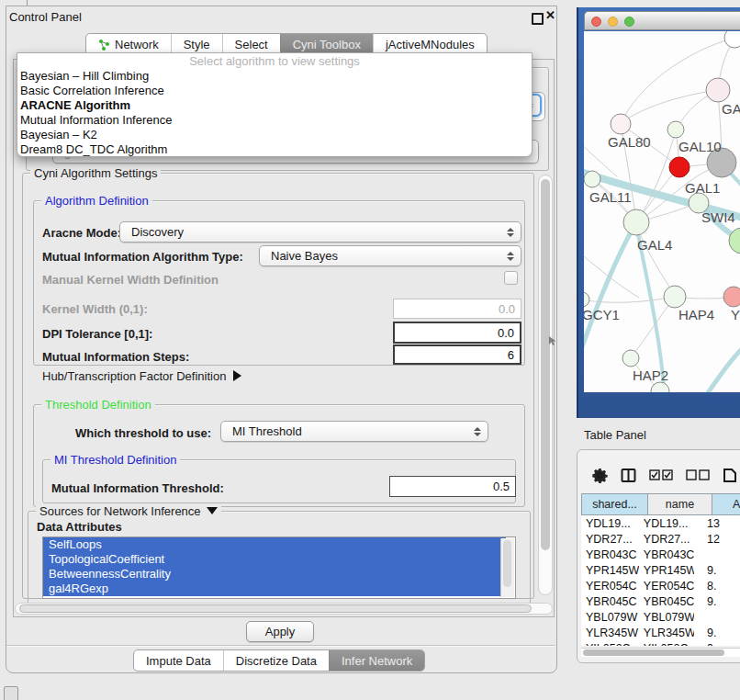 The width and height of the screenshot is (740, 700). What do you see at coordinates (661, 555) in the screenshot?
I see `table-row: YBR043CYBR043C` at bounding box center [661, 555].